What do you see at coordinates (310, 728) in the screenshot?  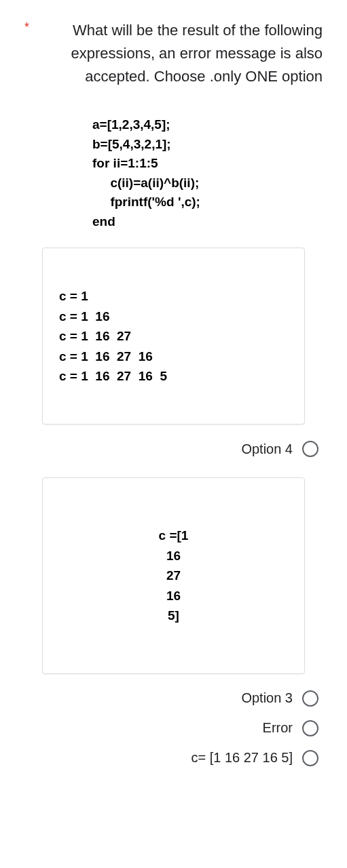 I see `radio-option-error` at bounding box center [310, 728].